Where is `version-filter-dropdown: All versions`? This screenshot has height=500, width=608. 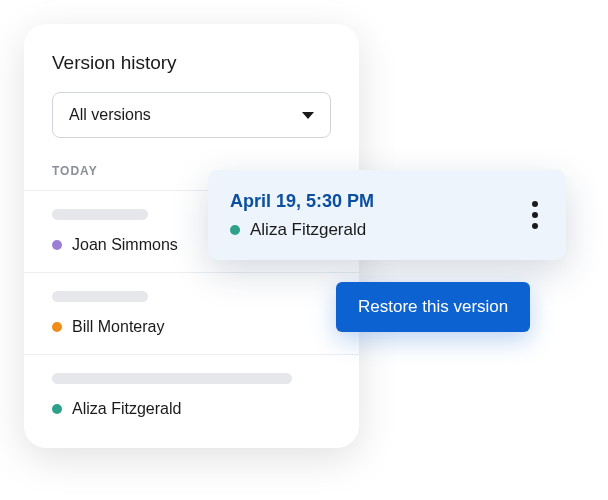 version-filter-dropdown: All versions is located at coordinates (192, 115).